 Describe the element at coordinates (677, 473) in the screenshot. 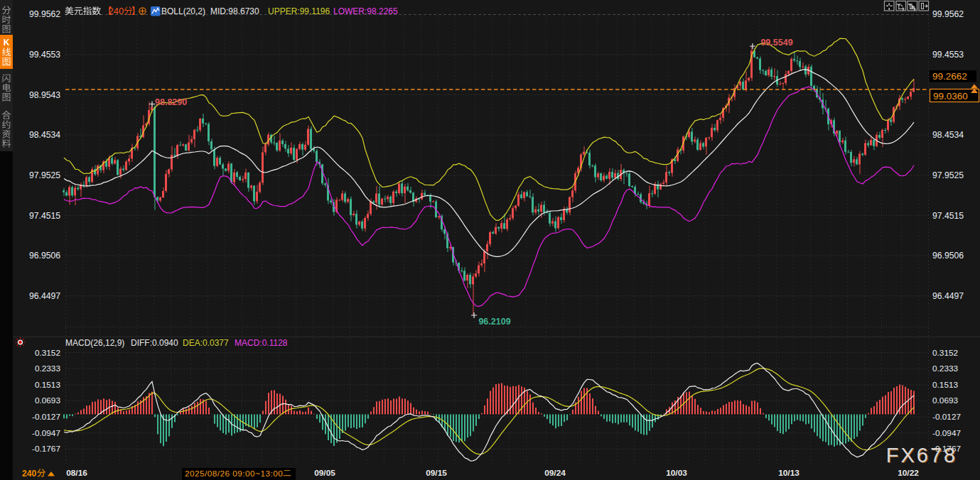

I see `svg-text: 10/03` at that location.